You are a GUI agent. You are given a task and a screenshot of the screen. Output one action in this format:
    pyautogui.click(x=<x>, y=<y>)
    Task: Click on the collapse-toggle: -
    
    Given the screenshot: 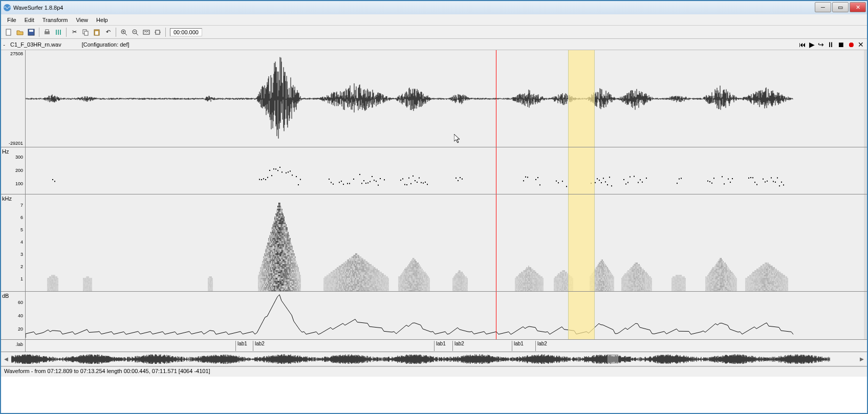 What is the action you would take?
    pyautogui.click(x=4, y=45)
    